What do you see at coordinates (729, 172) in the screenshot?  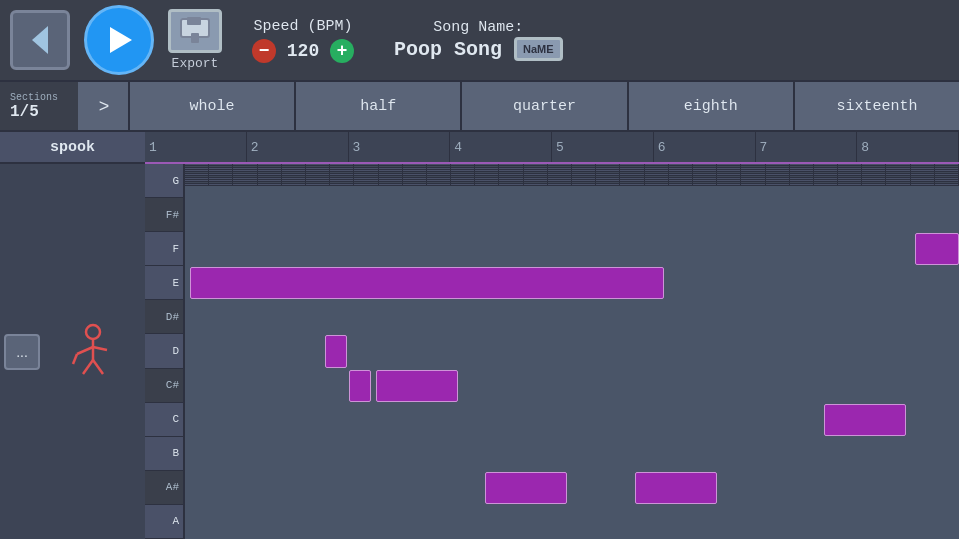 I see `grid-cell-D#-22` at bounding box center [729, 172].